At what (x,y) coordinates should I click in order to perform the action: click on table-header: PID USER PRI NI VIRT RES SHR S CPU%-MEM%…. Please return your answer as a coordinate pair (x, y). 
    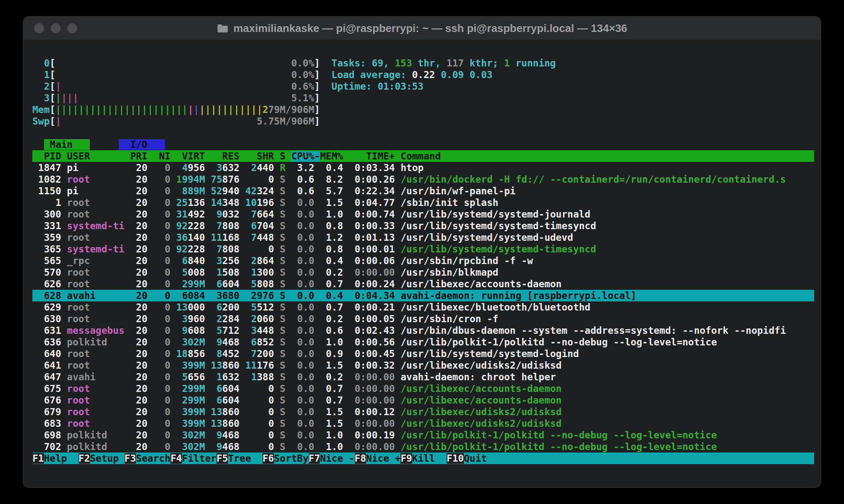
    Looking at the image, I should click on (423, 156).